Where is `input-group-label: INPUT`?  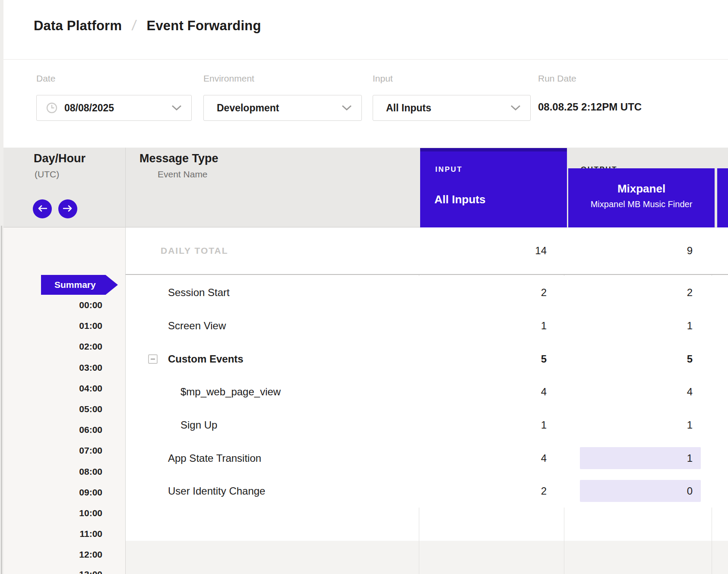 input-group-label: INPUT is located at coordinates (449, 170).